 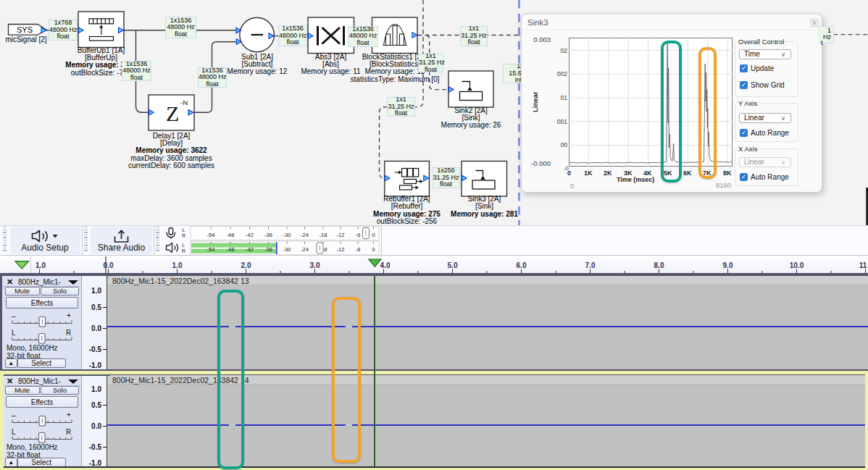 What do you see at coordinates (659, 265) in the screenshot?
I see `svg-text: 8.0` at bounding box center [659, 265].